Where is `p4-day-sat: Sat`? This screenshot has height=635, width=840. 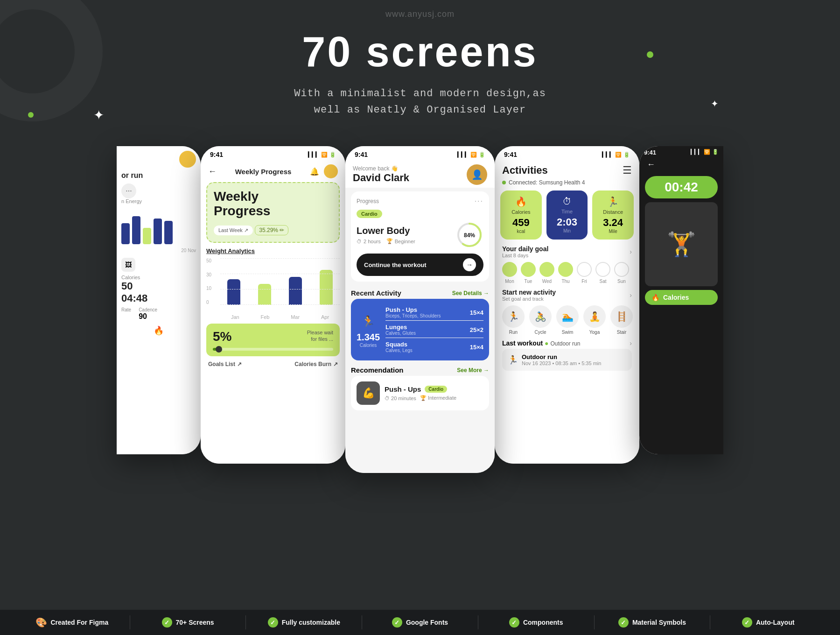
p4-day-sat: Sat is located at coordinates (603, 273).